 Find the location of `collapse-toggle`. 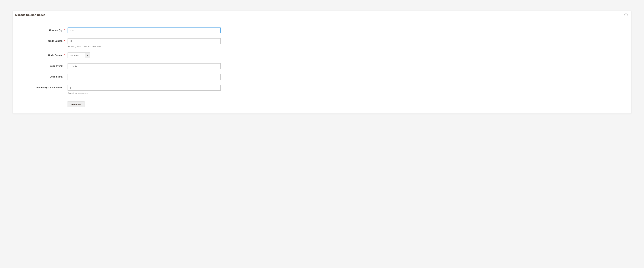

collapse-toggle is located at coordinates (626, 15).